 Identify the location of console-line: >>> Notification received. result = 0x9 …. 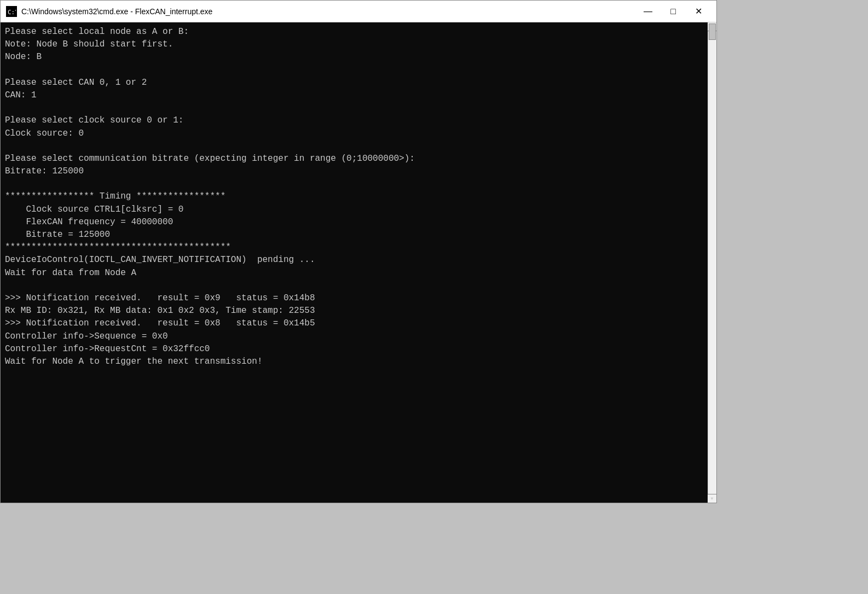
(358, 299).